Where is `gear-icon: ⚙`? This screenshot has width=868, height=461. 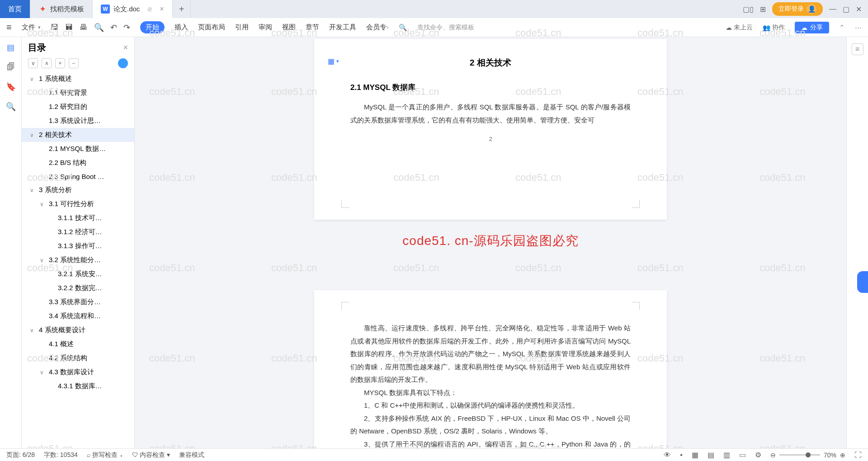 gear-icon: ⚙ is located at coordinates (758, 455).